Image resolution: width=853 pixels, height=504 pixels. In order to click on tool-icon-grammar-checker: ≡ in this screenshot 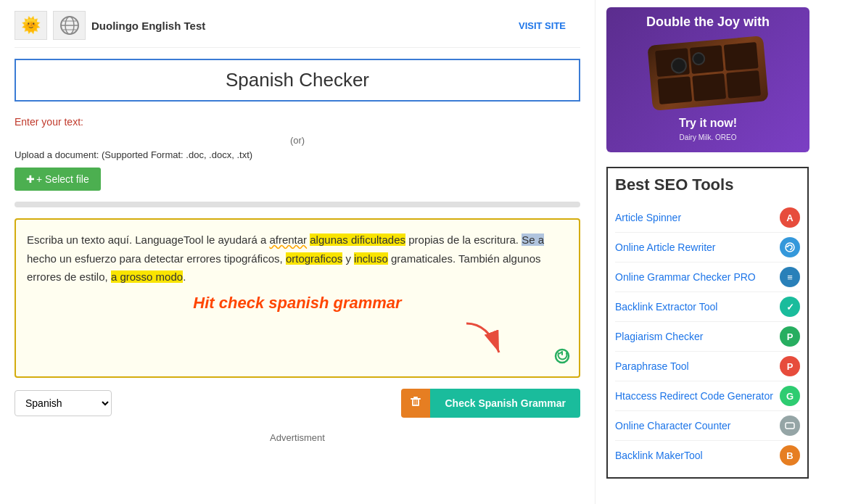, I will do `click(790, 277)`.